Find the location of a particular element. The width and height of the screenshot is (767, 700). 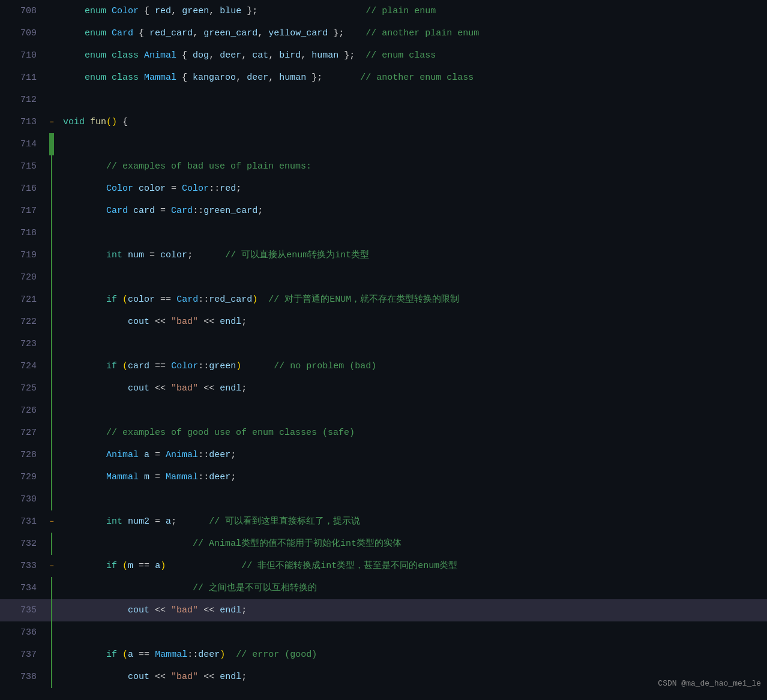

code-line-732: 732 // Animal类型的值不能用于初始化int类型的实体 is located at coordinates (384, 543).